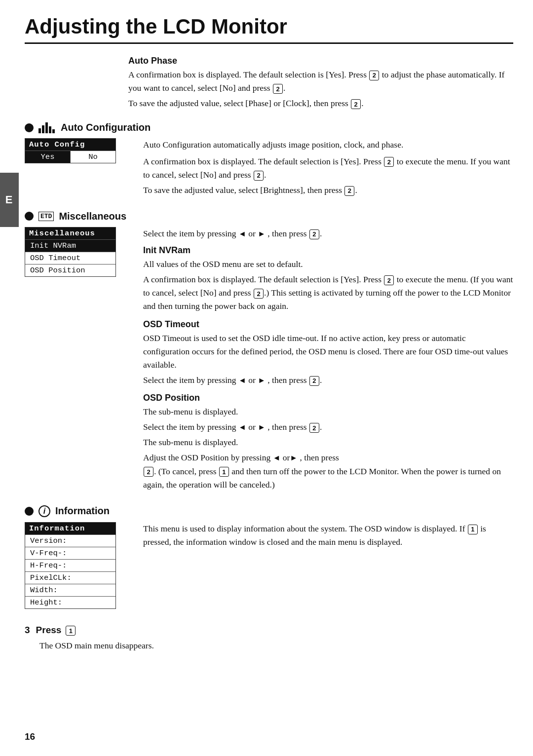 The height and width of the screenshot is (756, 533). Describe the element at coordinates (473, 529) in the screenshot. I see `btn-1-info: 1` at that location.